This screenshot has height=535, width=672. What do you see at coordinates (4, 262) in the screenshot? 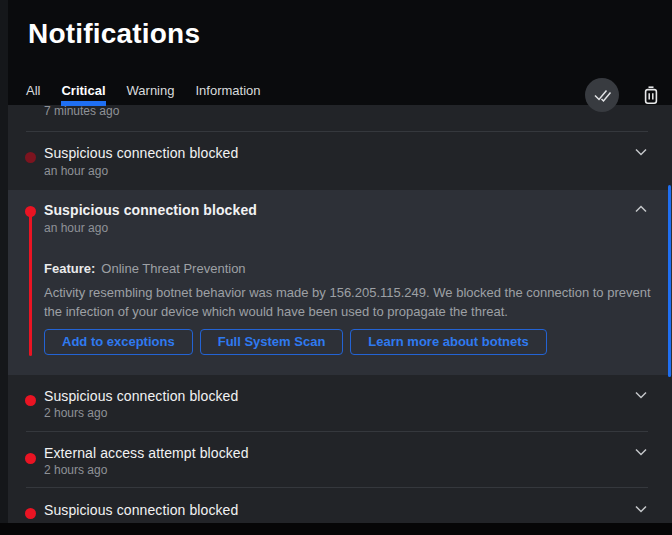
I see `app-background-strip` at bounding box center [4, 262].